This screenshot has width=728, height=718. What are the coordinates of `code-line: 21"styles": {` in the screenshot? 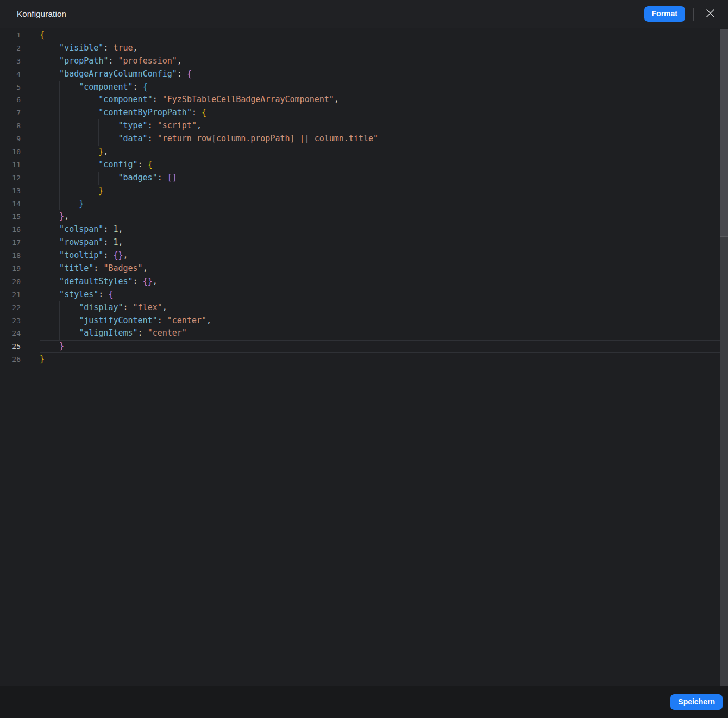 It's located at (364, 295).